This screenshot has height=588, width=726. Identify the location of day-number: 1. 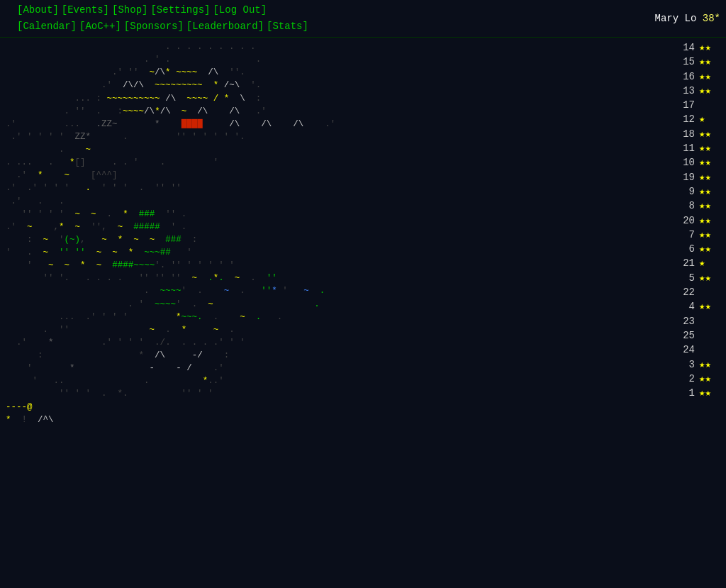
(685, 393).